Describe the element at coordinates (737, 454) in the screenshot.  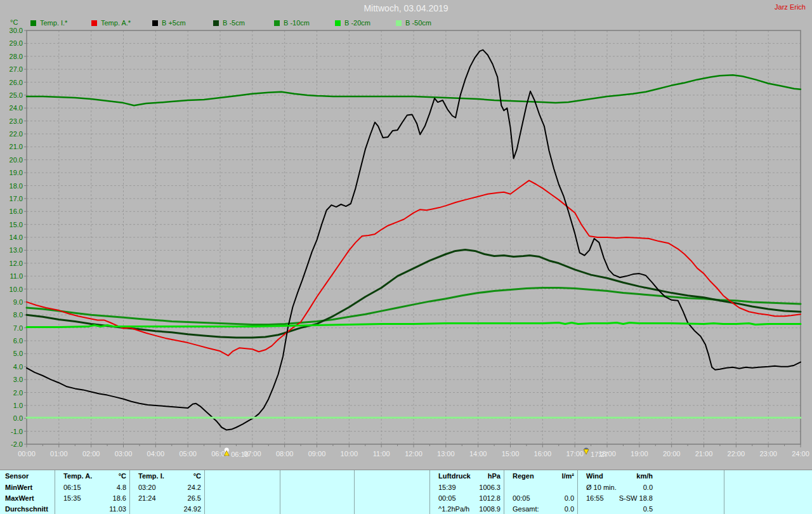
I see `x-tick-label: 22:00` at that location.